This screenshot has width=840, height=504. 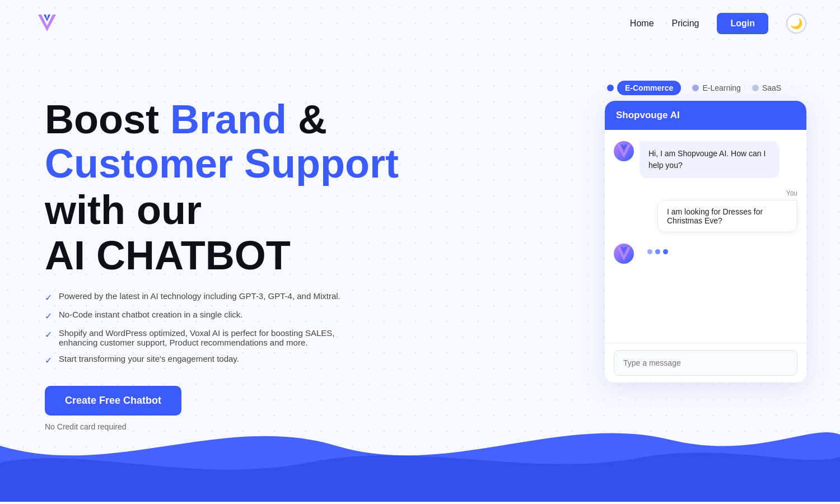 What do you see at coordinates (710, 160) in the screenshot?
I see `bot-bubble-1: Hi, I am Shopvouge AI. How can I help yo…` at bounding box center [710, 160].